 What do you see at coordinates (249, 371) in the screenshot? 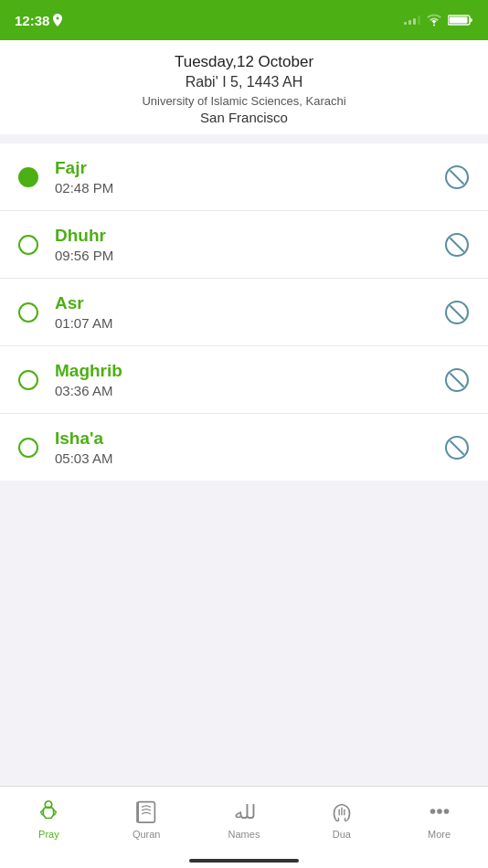
I see `prayer-name-maghrib: Maghrib` at bounding box center [249, 371].